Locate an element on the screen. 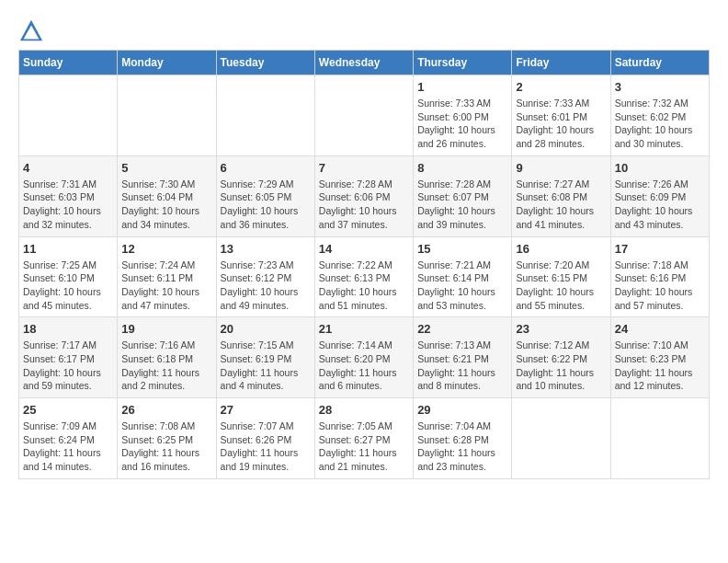  day-number: 26 is located at coordinates (166, 410).